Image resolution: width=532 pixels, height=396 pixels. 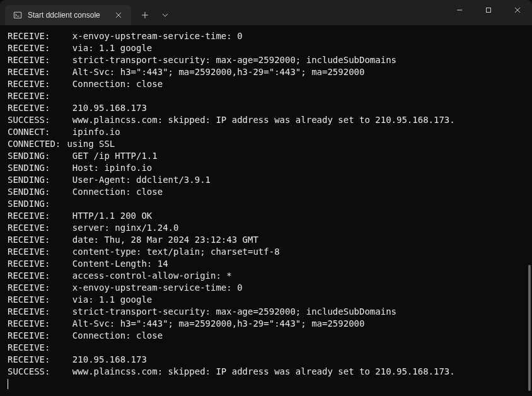 What do you see at coordinates (266, 216) in the screenshot?
I see `output-line: RECEIVE: HTTP/1.1 200 OK` at bounding box center [266, 216].